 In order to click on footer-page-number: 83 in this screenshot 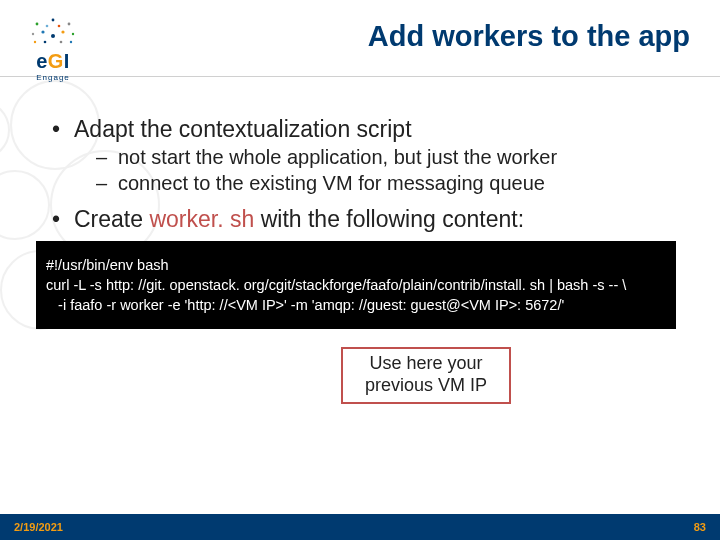, I will do `click(700, 527)`.